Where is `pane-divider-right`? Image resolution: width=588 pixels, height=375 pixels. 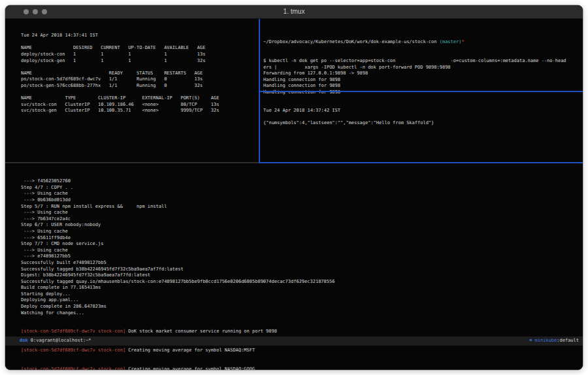
pane-divider-right is located at coordinates (421, 91).